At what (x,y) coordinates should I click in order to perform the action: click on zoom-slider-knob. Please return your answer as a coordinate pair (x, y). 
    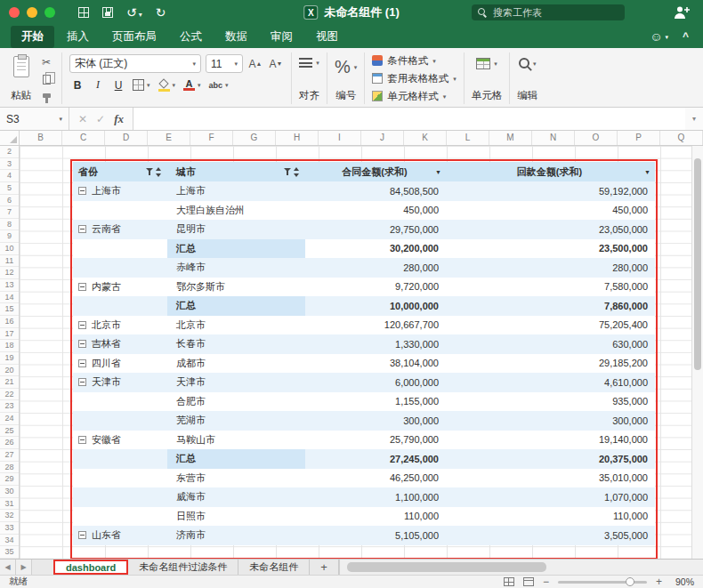
    Looking at the image, I should click on (630, 582).